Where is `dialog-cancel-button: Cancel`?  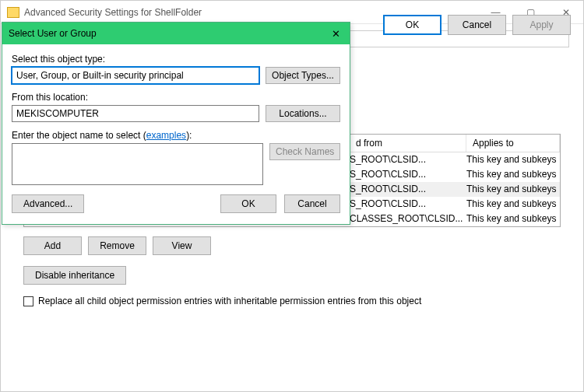
dialog-cancel-button: Cancel is located at coordinates (312, 204).